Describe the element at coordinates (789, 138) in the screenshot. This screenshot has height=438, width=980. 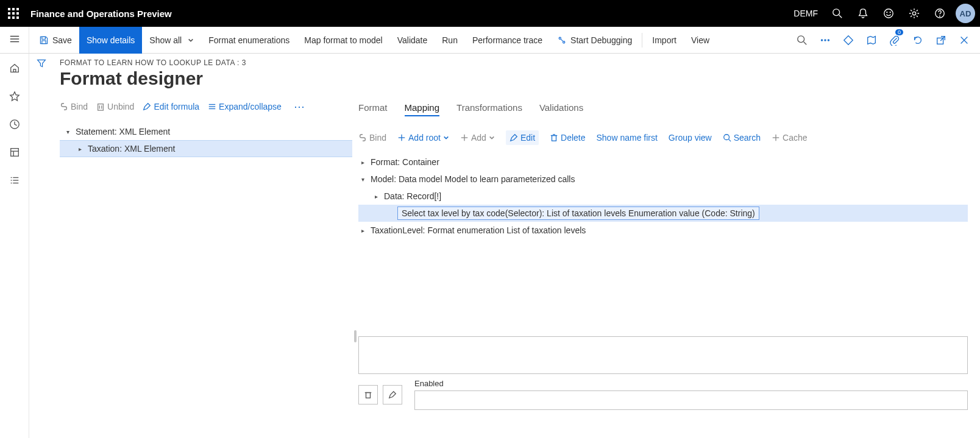
I see `cache-button: Cache` at that location.